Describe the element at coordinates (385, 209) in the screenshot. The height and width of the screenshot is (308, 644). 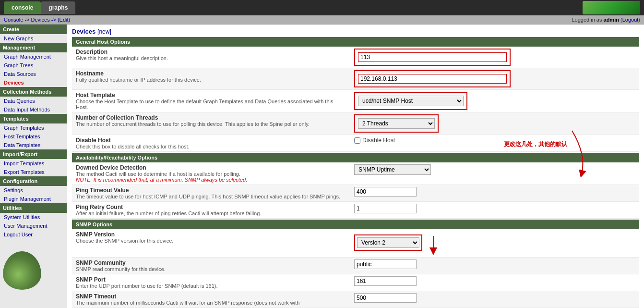
I see `ping-retry-input` at that location.